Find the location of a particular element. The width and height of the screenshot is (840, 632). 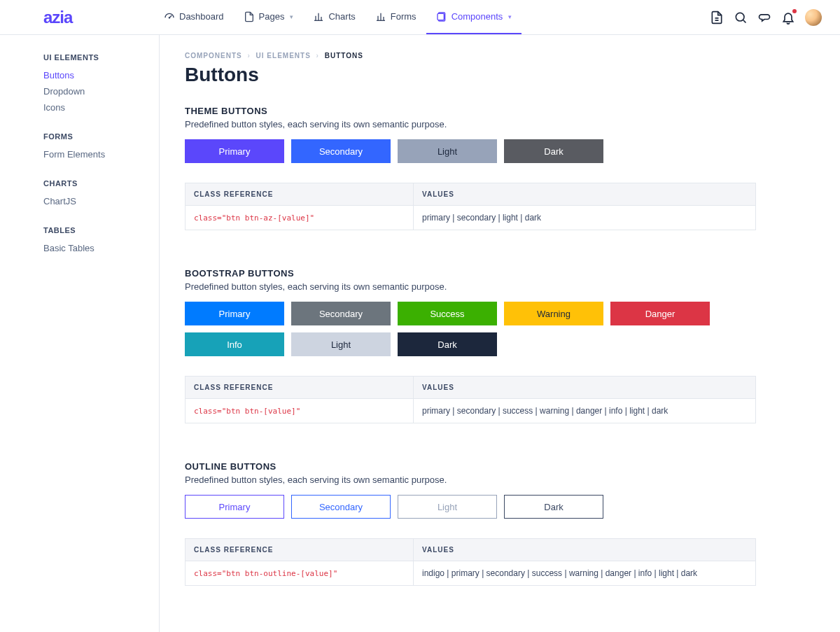

bs-primary-button: Primary is located at coordinates (234, 314).